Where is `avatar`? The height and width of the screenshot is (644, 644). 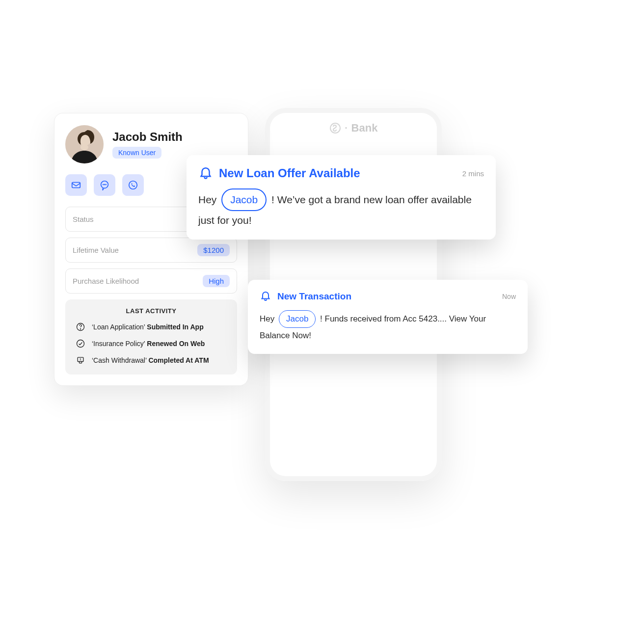
avatar is located at coordinates (84, 144).